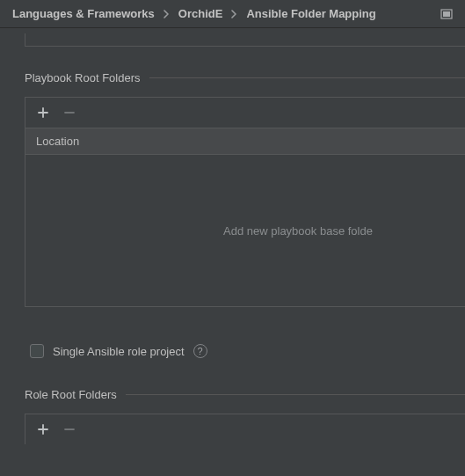 The image size is (465, 476). I want to click on section-header-role: Role Root Folders, so click(244, 394).